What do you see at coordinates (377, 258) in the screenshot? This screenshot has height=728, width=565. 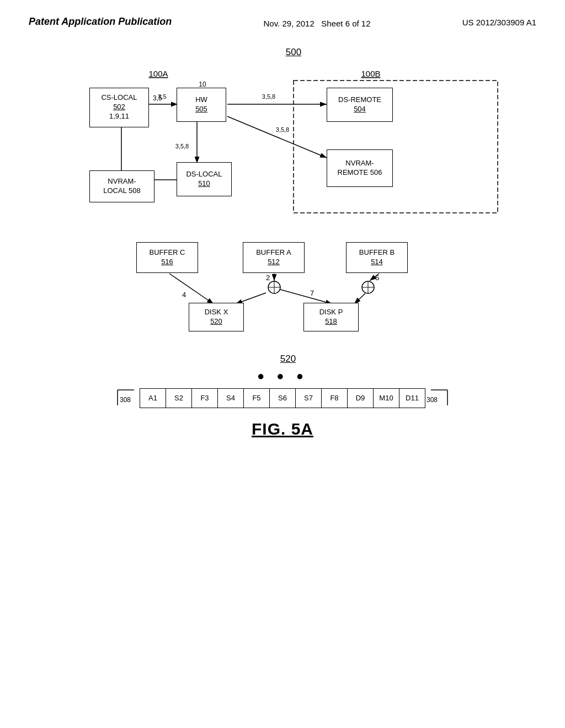 I see `buffer-b-box: BUFFER B 514` at bounding box center [377, 258].